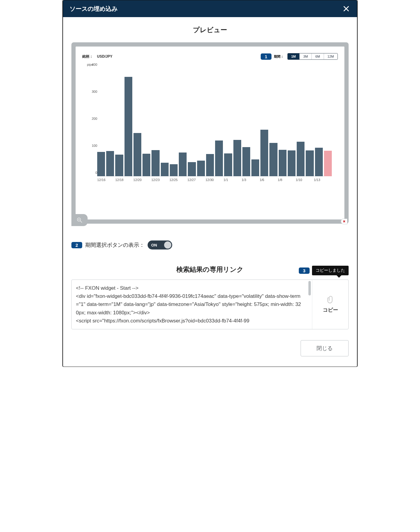 The height and width of the screenshot is (532, 420). Describe the element at coordinates (325, 348) in the screenshot. I see `close-button: 閉じる` at that location.